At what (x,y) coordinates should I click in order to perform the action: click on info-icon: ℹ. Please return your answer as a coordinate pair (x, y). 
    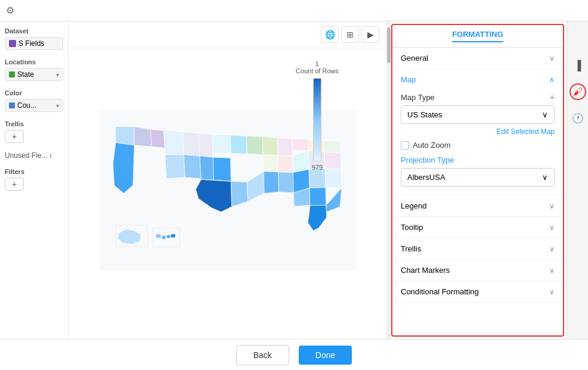
    Looking at the image, I should click on (51, 156).